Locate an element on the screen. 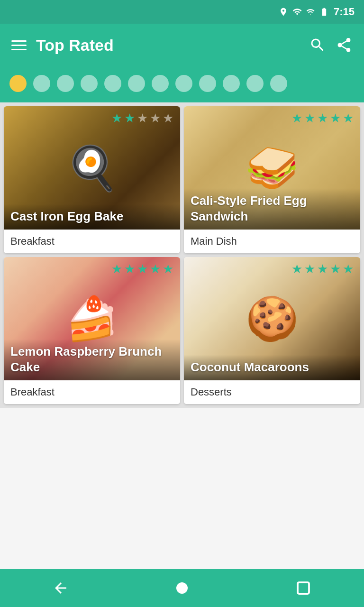 This screenshot has width=364, height=607. recipe-card-4: 🍪 ★★★★★ Coconut Macaroons Desserts is located at coordinates (272, 331).